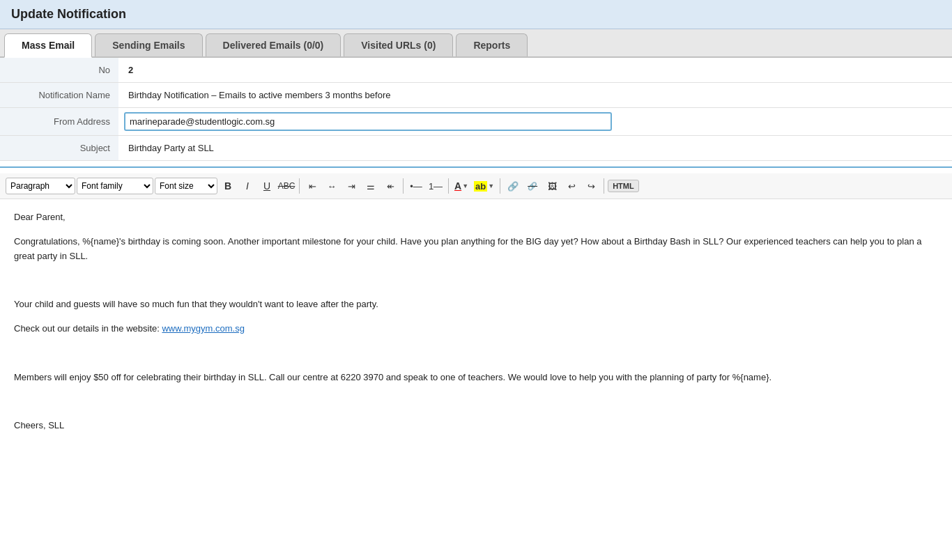 This screenshot has height=560, width=952. What do you see at coordinates (476, 43) in the screenshot?
I see `tabs-bar: Mass Email Sending Emails Delivered Emai…` at bounding box center [476, 43].